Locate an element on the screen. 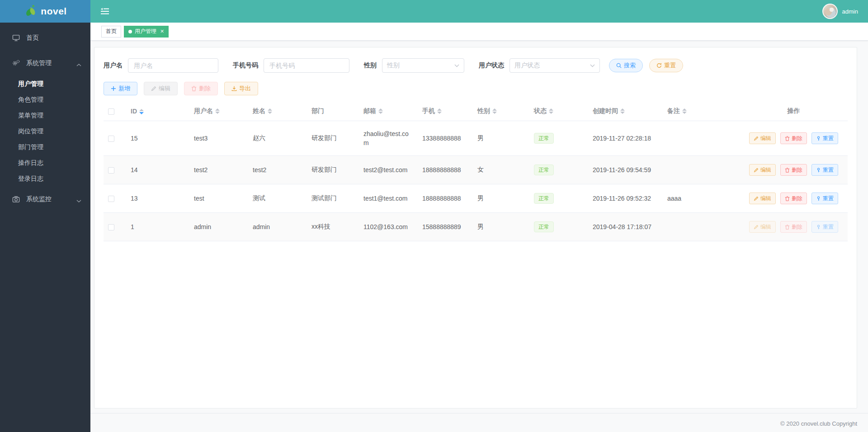 The height and width of the screenshot is (432, 868). select-all-checkbox is located at coordinates (111, 112).